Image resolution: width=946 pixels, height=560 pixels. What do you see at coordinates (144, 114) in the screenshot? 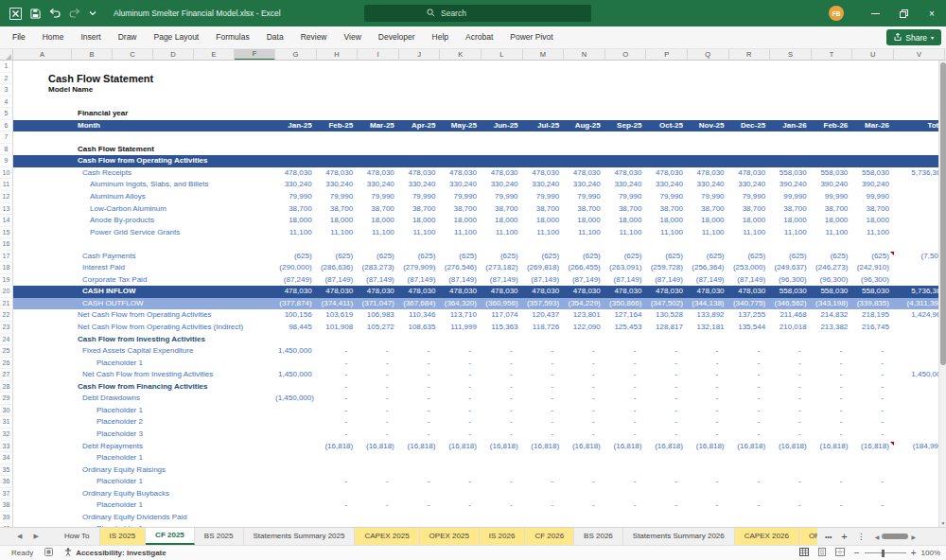
I see `row-label: Financial year` at bounding box center [144, 114].